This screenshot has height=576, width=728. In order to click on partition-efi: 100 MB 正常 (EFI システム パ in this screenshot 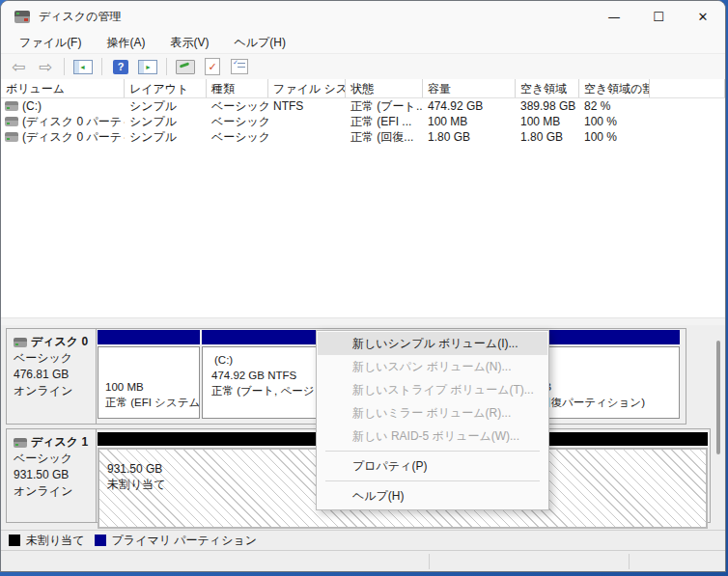, I will do `click(149, 375)`.